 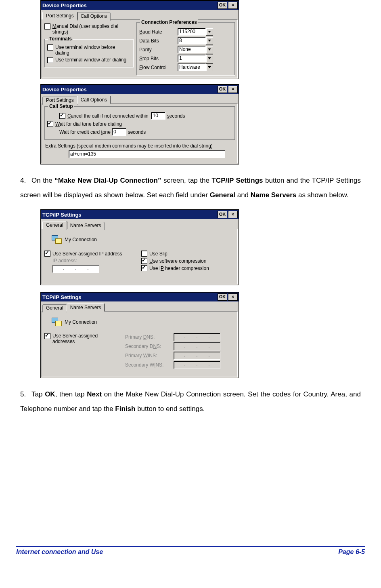 I want to click on wait-dialtone-checkbox, so click(x=50, y=124).